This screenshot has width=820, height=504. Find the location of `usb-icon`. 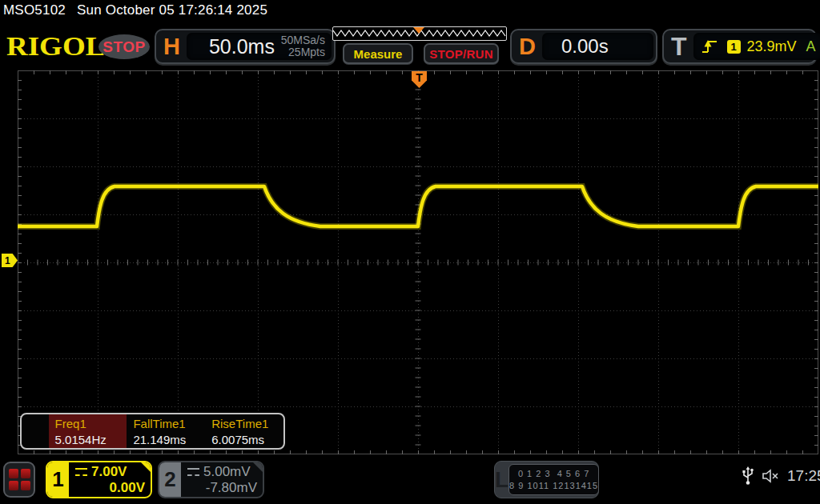

usb-icon is located at coordinates (748, 476).